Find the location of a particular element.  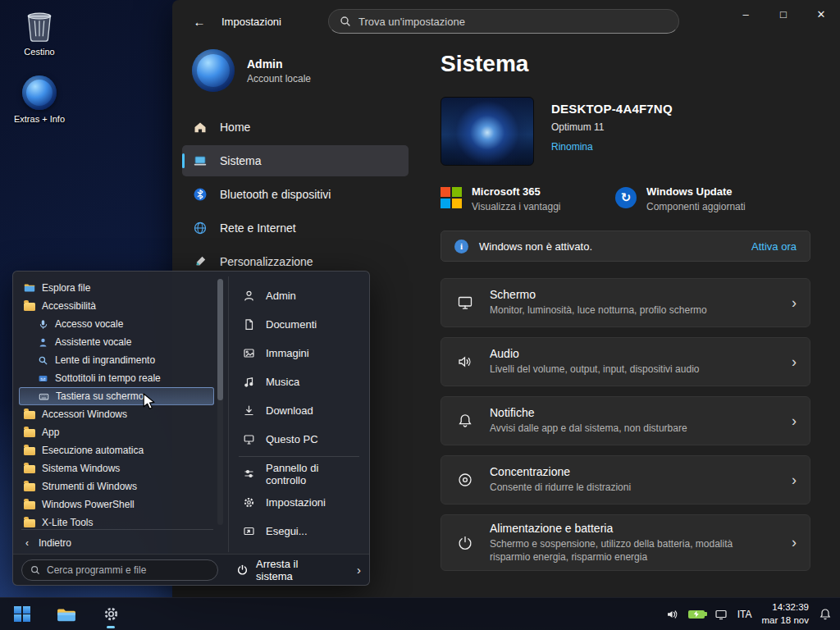

promo-title: Windows Update is located at coordinates (696, 192).